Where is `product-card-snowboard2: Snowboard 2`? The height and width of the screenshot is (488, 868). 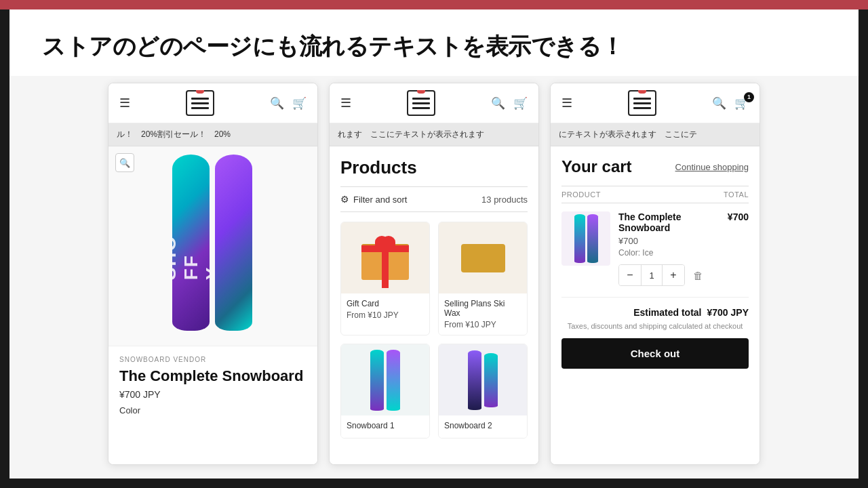
product-card-snowboard2: Snowboard 2 is located at coordinates (483, 391).